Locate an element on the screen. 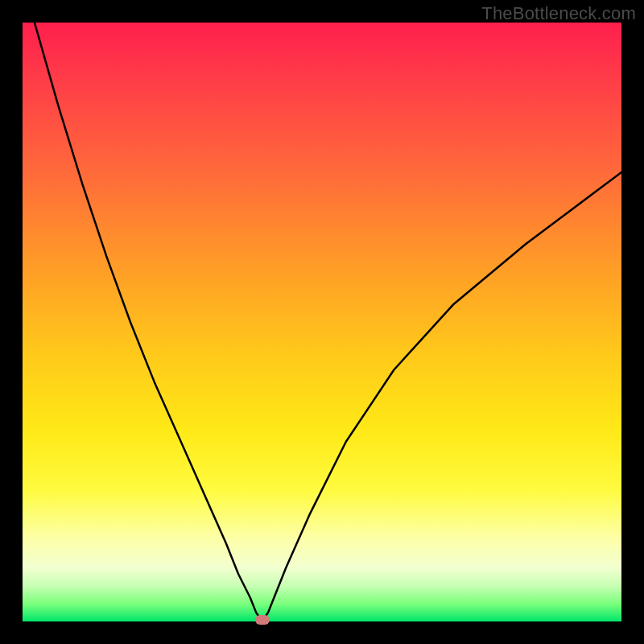 The width and height of the screenshot is (644, 644). optimal-point-marker is located at coordinates (262, 620).